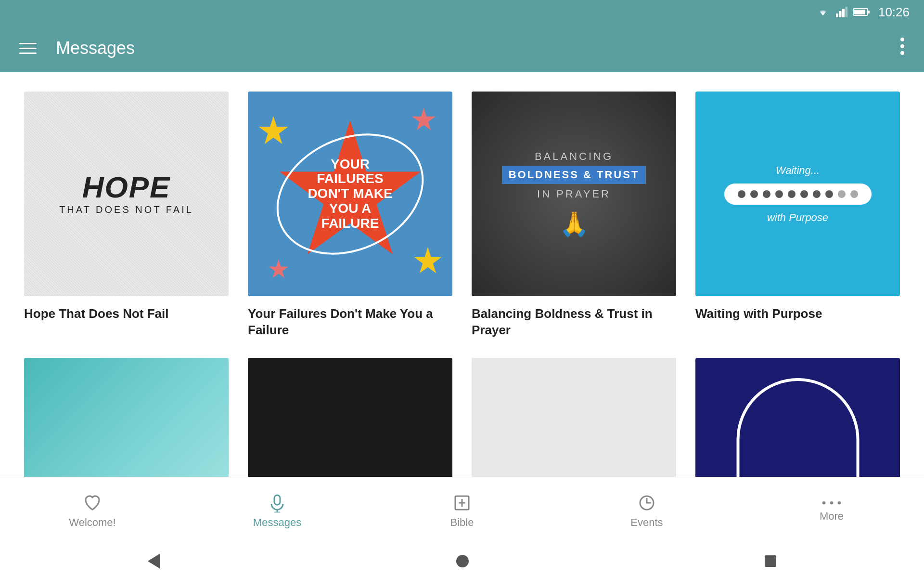 The height and width of the screenshot is (578, 924). What do you see at coordinates (647, 523) in the screenshot?
I see `nav-label-events: Events` at bounding box center [647, 523].